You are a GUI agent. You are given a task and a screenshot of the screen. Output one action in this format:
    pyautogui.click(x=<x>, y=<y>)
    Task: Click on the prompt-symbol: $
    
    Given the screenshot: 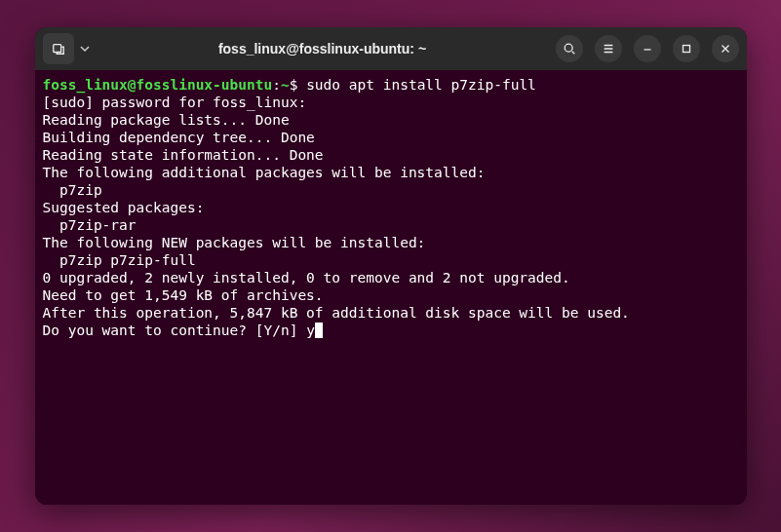 What is the action you would take?
    pyautogui.click(x=294, y=85)
    